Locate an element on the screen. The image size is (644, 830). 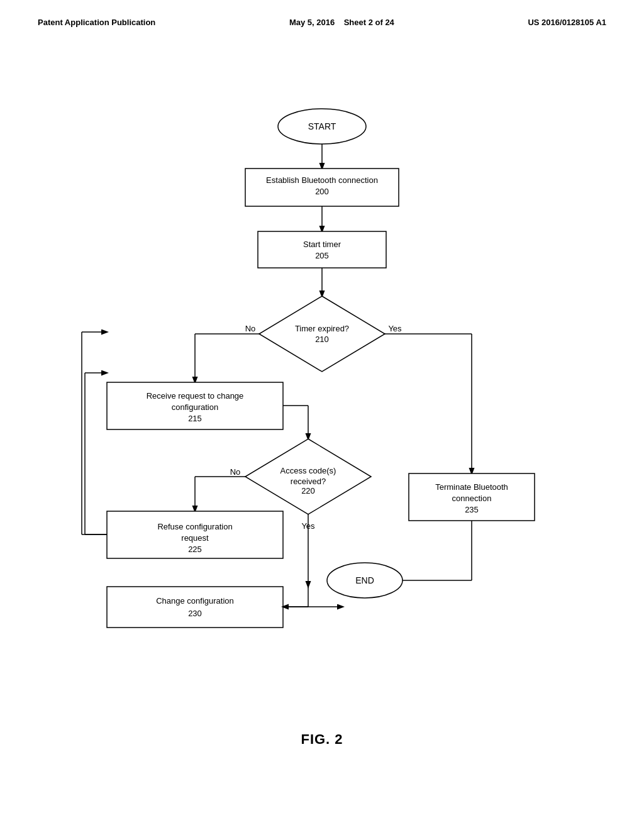
svg-text: START is located at coordinates (322, 126).